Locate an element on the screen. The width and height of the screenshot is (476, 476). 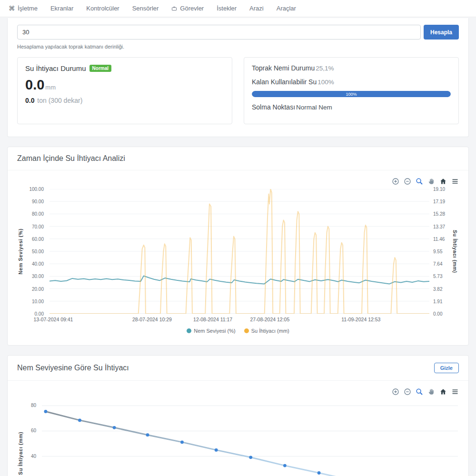
water-progress-fill: 100% is located at coordinates (351, 94).